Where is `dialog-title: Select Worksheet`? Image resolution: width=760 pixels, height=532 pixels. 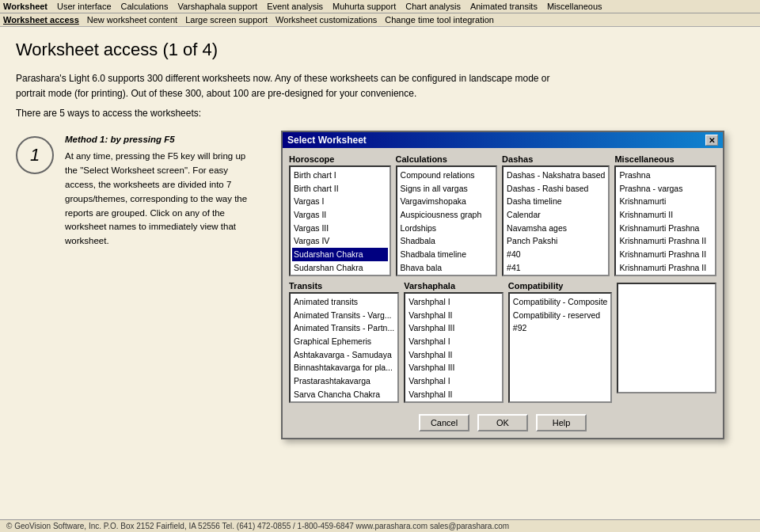
dialog-title: Select Worksheet is located at coordinates (327, 140).